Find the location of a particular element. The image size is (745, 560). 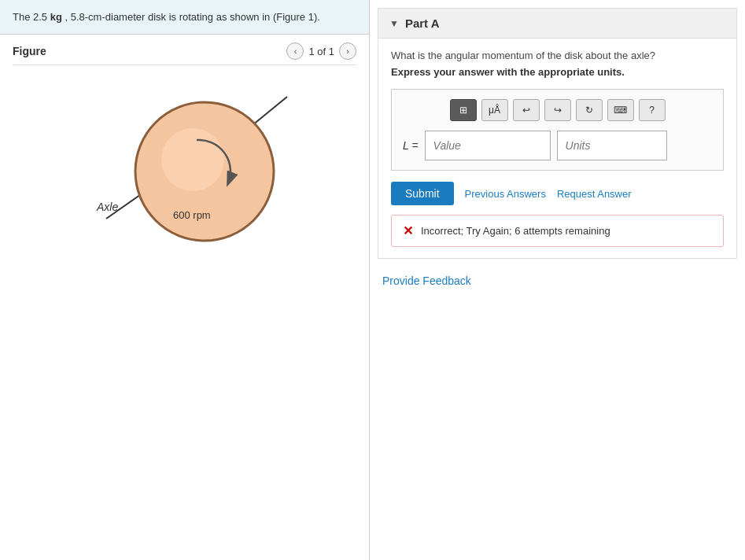

error-icon: ✕ is located at coordinates (408, 231).